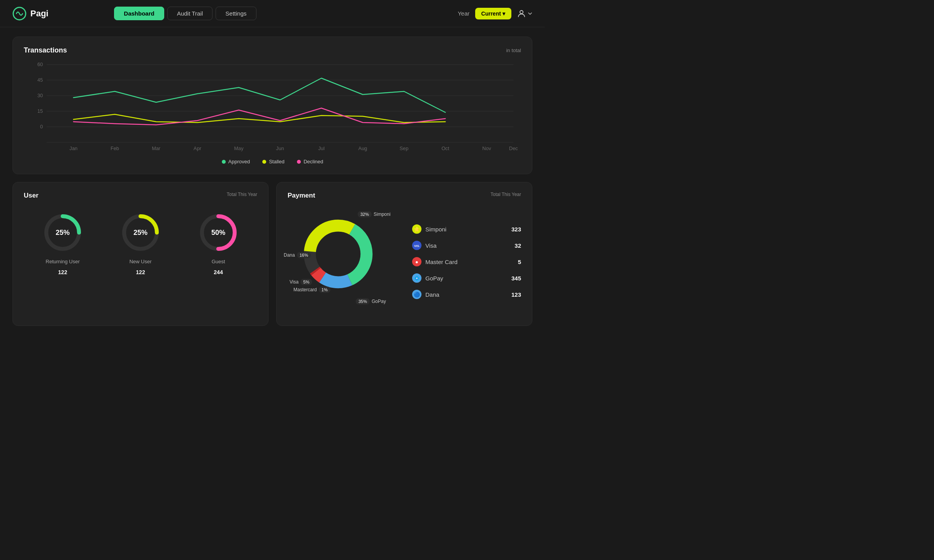 Image resolution: width=934 pixels, height=560 pixels. Describe the element at coordinates (514, 51) in the screenshot. I see `chart-subtitle: in total` at that location.